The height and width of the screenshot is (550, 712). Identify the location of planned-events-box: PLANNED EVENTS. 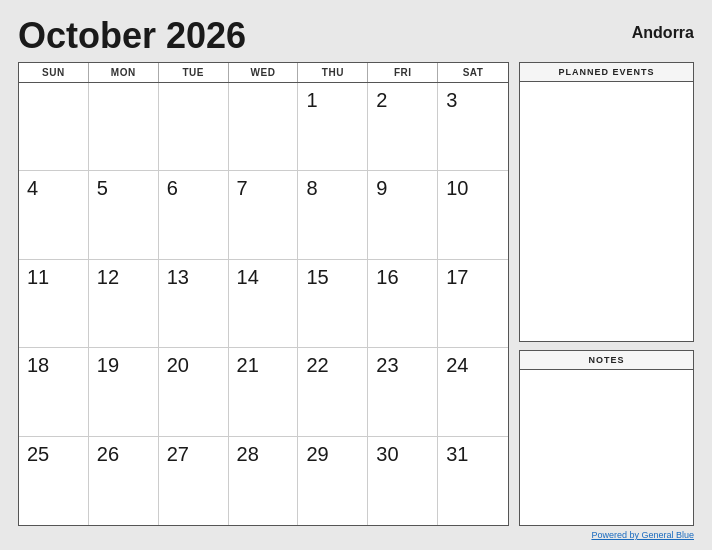
(606, 202).